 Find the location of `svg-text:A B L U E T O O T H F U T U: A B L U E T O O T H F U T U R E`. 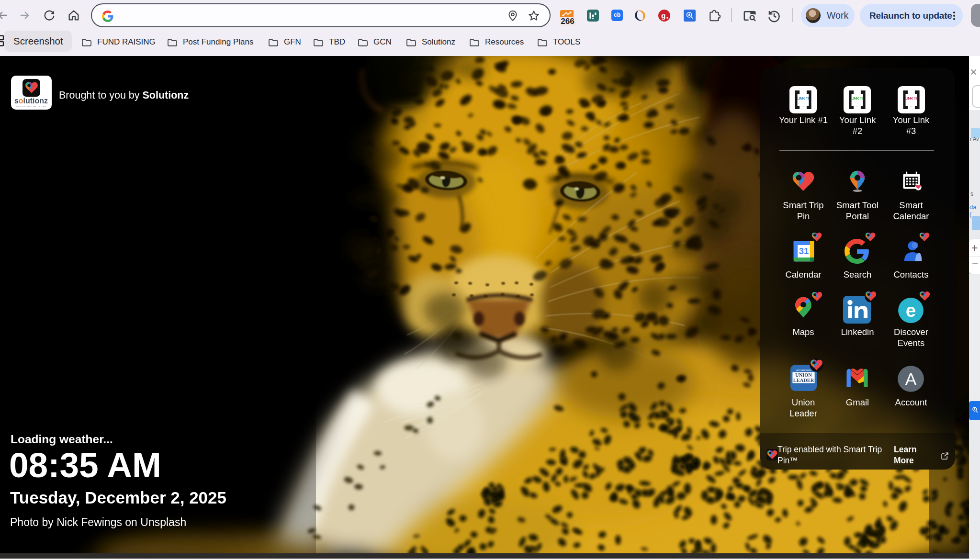

svg-text:A B L U E T O O T H F U T U: A B L U E T O O T H F U T U R E is located at coordinates (31, 106).